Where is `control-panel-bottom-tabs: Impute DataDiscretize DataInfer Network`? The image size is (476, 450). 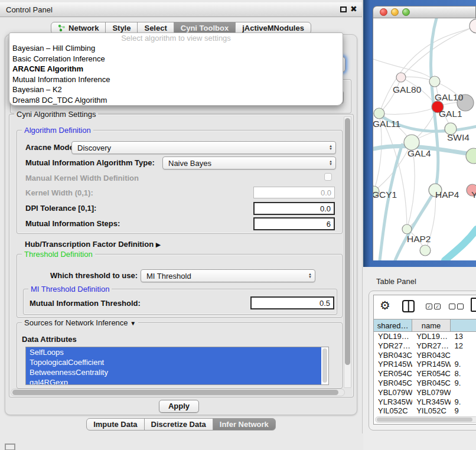 control-panel-bottom-tabs: Impute DataDiscretize DataInfer Network is located at coordinates (181, 424).